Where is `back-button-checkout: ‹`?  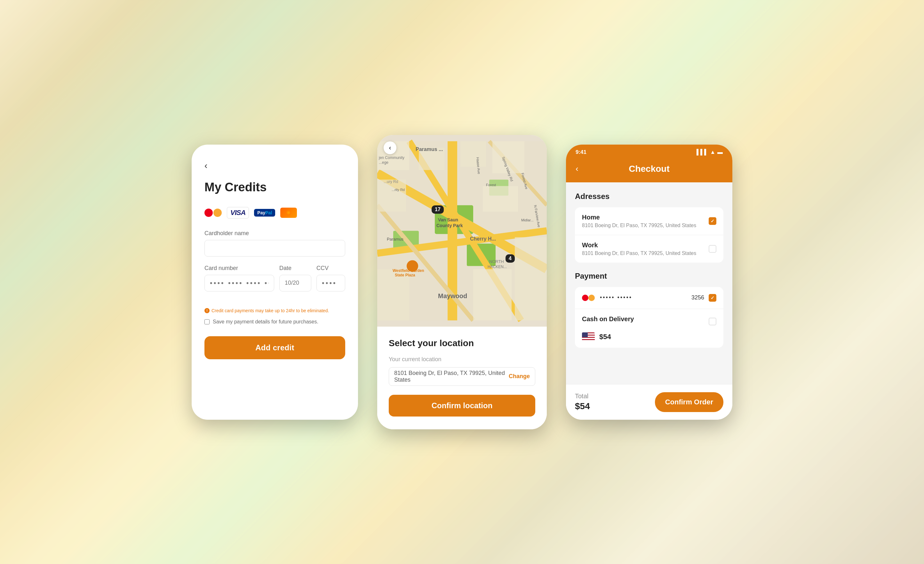
back-button-checkout: ‹ is located at coordinates (577, 169).